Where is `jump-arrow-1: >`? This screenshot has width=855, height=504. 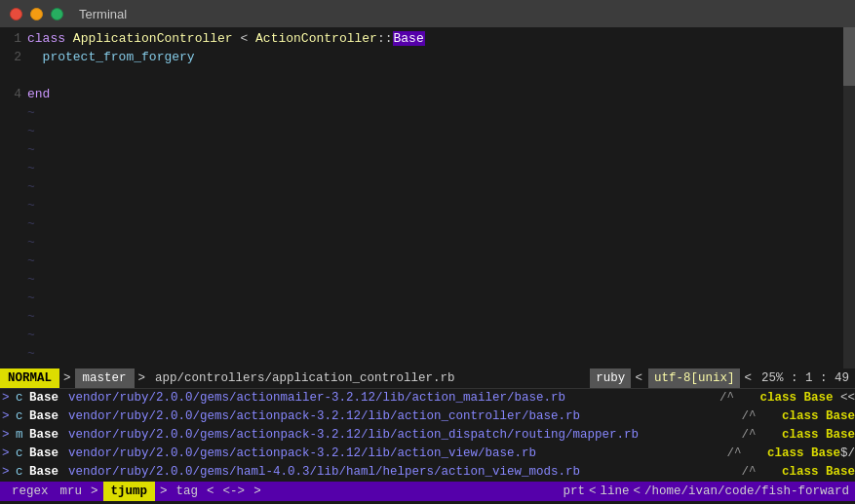
jump-arrow-1: > is located at coordinates (9, 398).